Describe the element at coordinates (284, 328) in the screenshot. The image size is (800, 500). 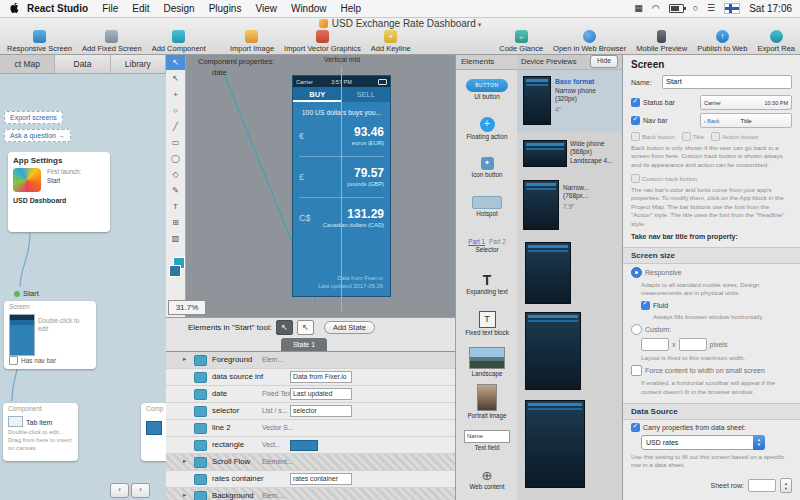
I see `black-arrow-tool-icon: ↖` at that location.